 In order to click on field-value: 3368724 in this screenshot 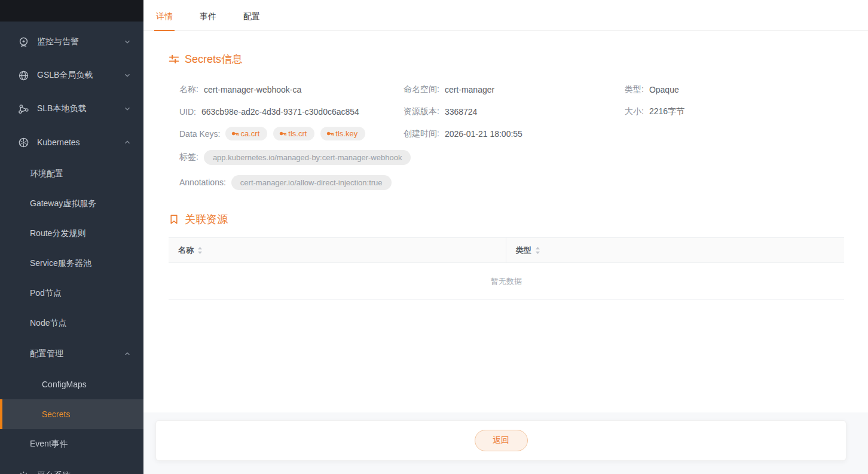, I will do `click(461, 112)`.